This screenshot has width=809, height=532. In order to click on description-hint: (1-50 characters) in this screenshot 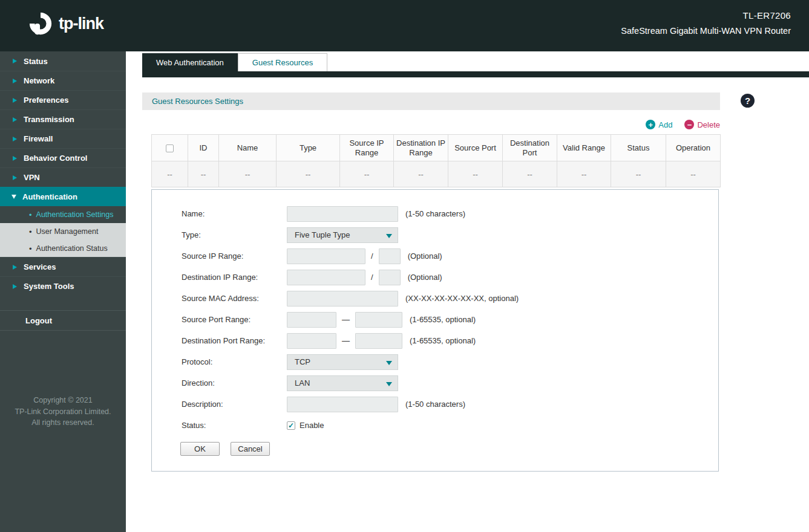, I will do `click(436, 404)`.